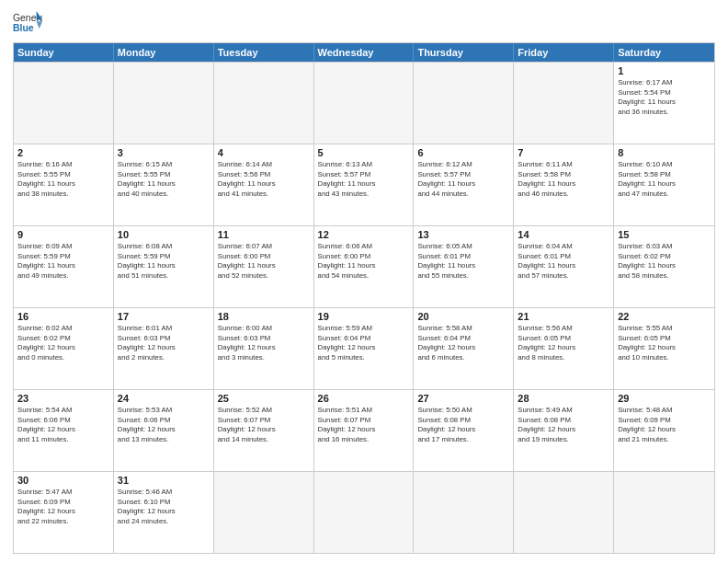 The width and height of the screenshot is (728, 563). I want to click on day-cell-23: 23Sunrise: 5:54 AM Sunset: 6:06 PM Dayli…, so click(64, 431).